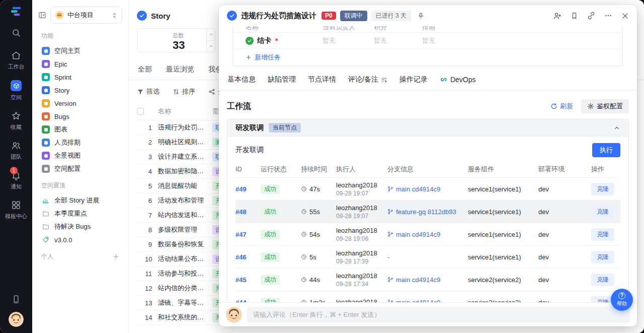 The height and width of the screenshot is (333, 644). Describe the element at coordinates (242, 80) in the screenshot. I see `detail-tab: 基本信息` at that location.